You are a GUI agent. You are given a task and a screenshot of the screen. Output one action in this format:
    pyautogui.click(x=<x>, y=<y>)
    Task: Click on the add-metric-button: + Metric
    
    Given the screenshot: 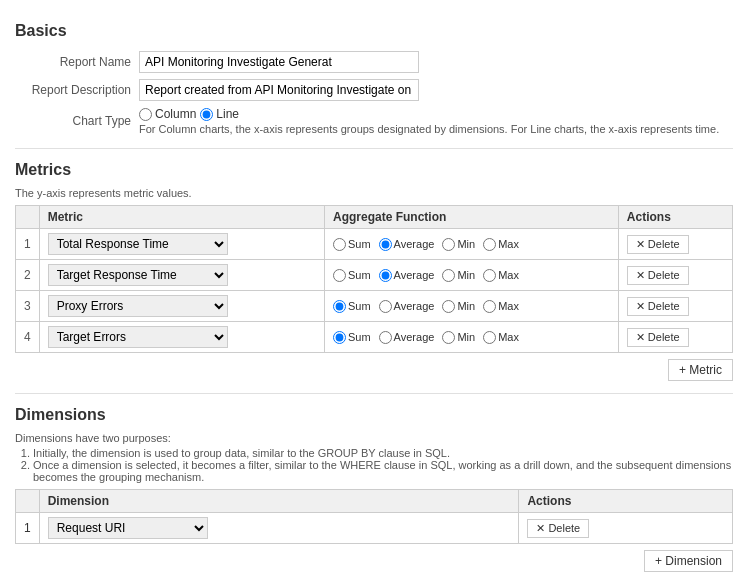 What is the action you would take?
    pyautogui.click(x=700, y=370)
    